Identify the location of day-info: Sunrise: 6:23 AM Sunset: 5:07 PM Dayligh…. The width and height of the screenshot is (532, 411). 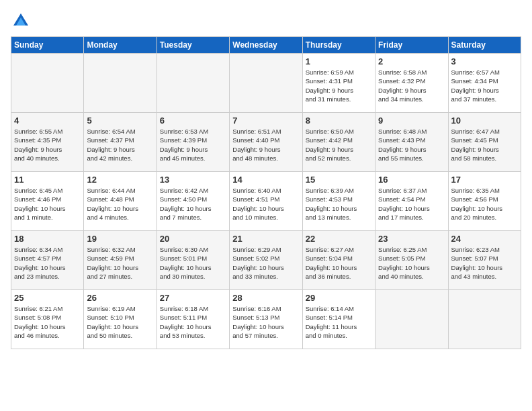
(485, 263).